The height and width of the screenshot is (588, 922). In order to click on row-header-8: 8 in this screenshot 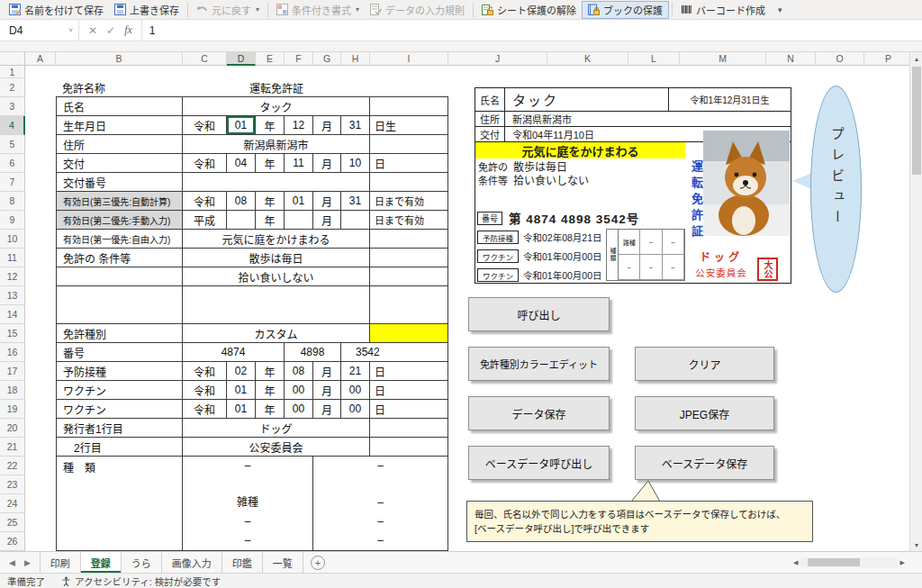, I will do `click(13, 202)`.